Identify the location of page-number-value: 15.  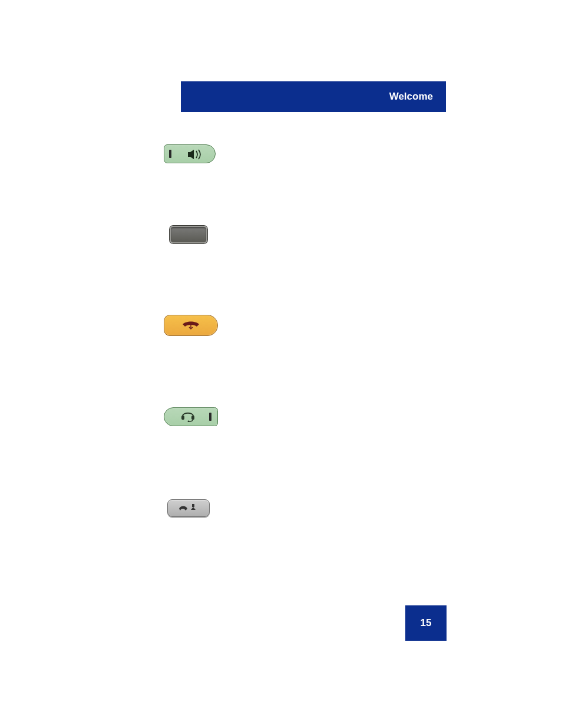
(427, 623).